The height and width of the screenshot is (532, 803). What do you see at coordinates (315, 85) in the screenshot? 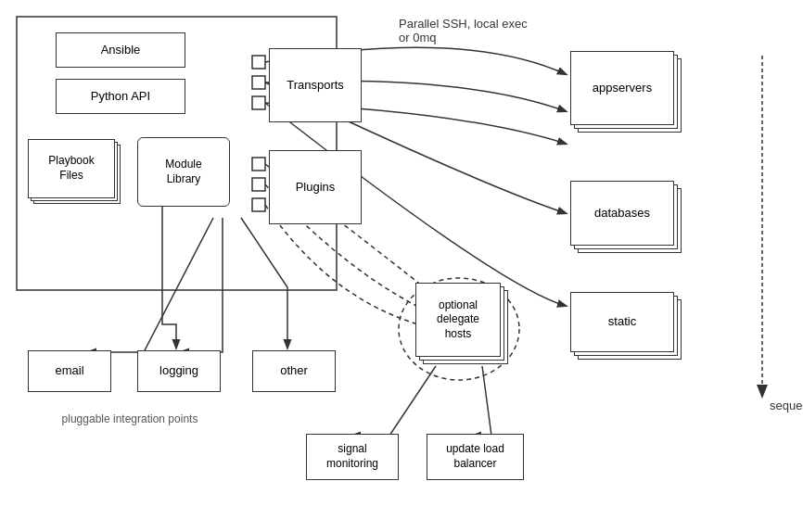
I see `transports-box: Transports` at bounding box center [315, 85].